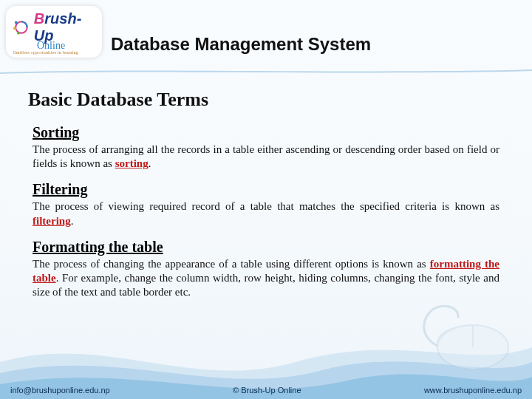 This screenshot has width=532, height=399. What do you see at coordinates (61, 390) in the screenshot?
I see `footer-email: info@brushuponline.edu.np` at bounding box center [61, 390].